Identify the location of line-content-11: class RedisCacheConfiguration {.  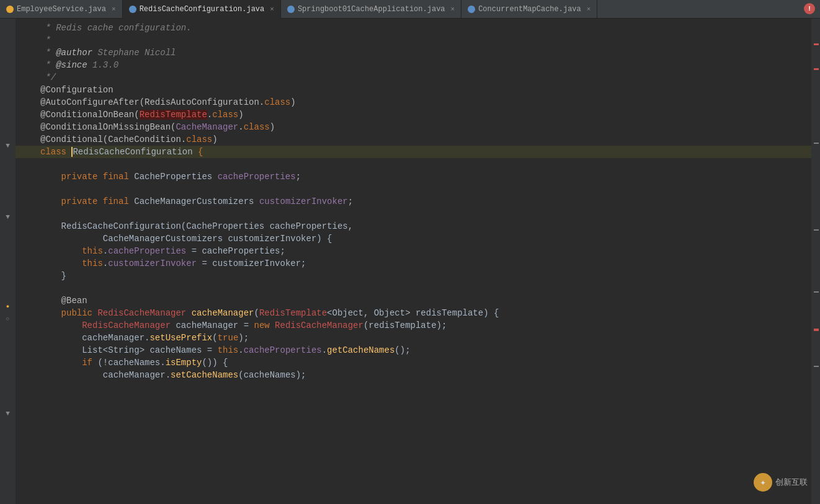
(423, 152).